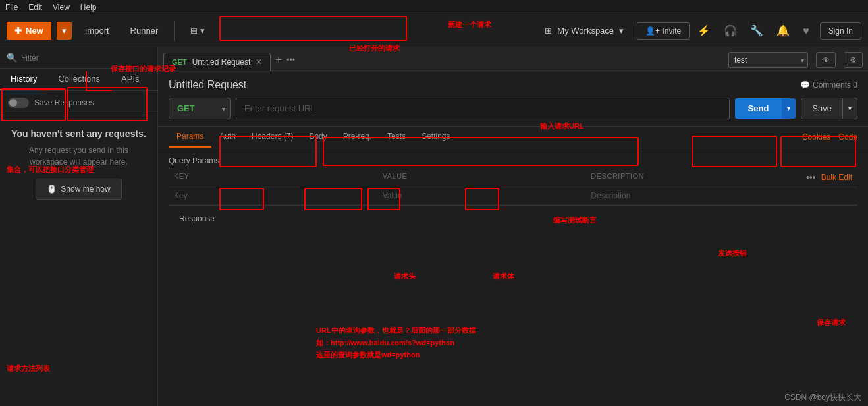 The height and width of the screenshot is (406, 868). What do you see at coordinates (179, 62) in the screenshot?
I see `tab-method-badge: GET` at bounding box center [179, 62].